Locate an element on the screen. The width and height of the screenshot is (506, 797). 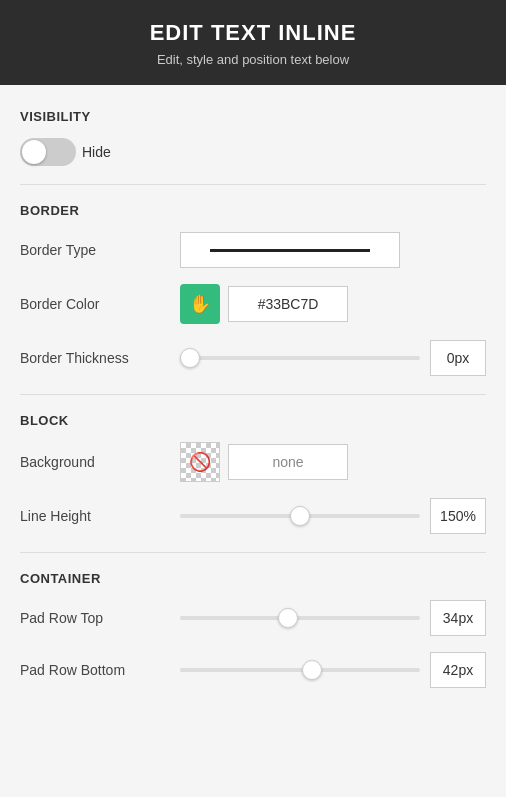
border-color-label: Border Color is located at coordinates (100, 304).